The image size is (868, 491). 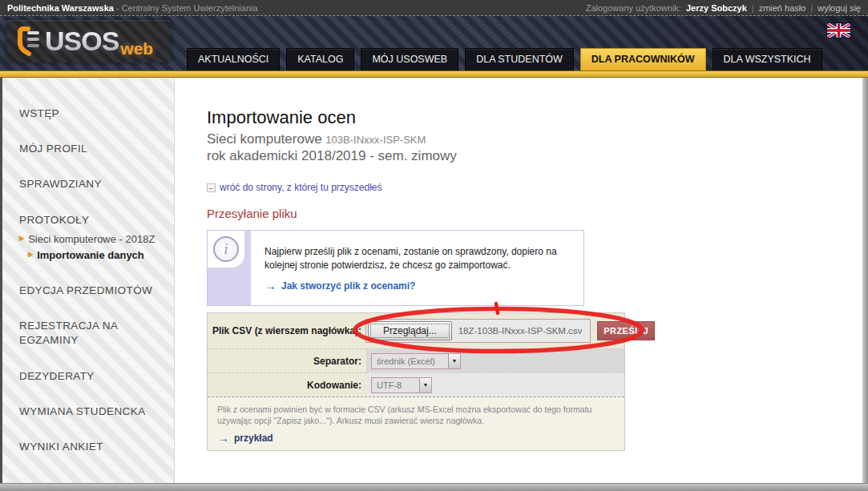 I want to click on encoding-select: UTF-8 ▼, so click(x=402, y=385).